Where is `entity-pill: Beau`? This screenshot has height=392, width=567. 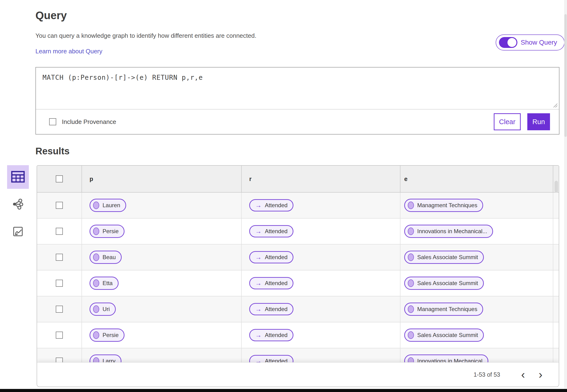 entity-pill: Beau is located at coordinates (106, 257).